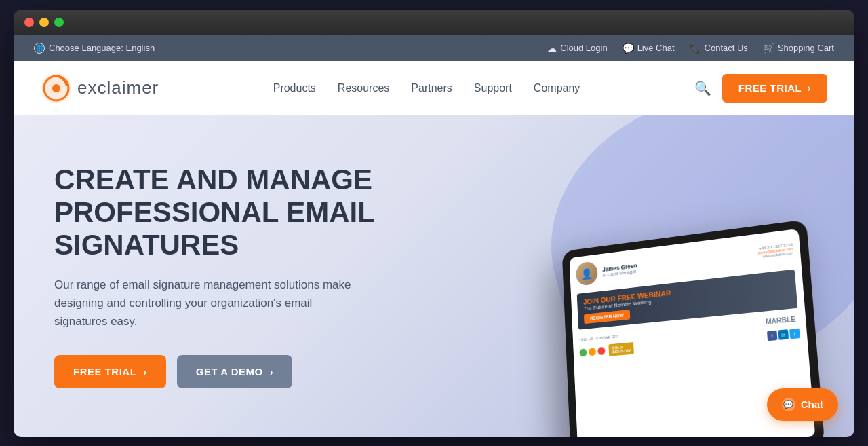 The width and height of the screenshot is (868, 446). I want to click on nav-free-trial-button: FREE TRIAL ›, so click(774, 88).